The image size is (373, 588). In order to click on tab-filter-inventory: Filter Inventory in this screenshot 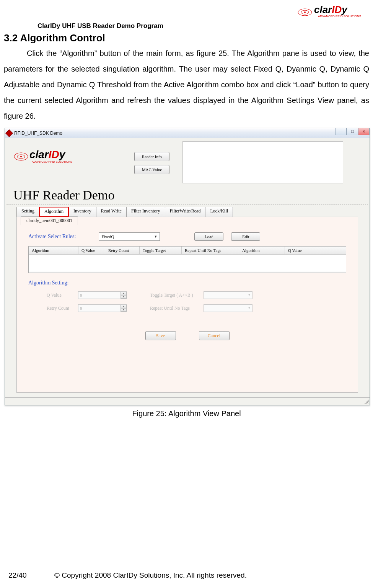, I will do `click(146, 212)`.